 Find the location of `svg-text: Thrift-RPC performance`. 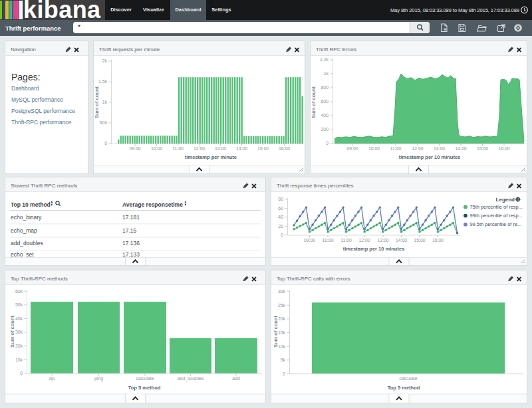

svg-text: Thrift-RPC performance is located at coordinates (41, 122).